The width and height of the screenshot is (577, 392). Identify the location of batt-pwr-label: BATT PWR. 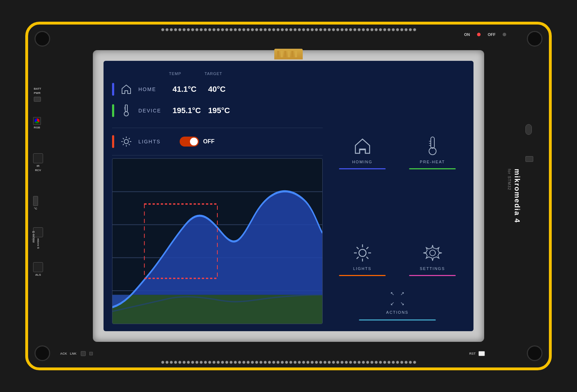
(38, 94).